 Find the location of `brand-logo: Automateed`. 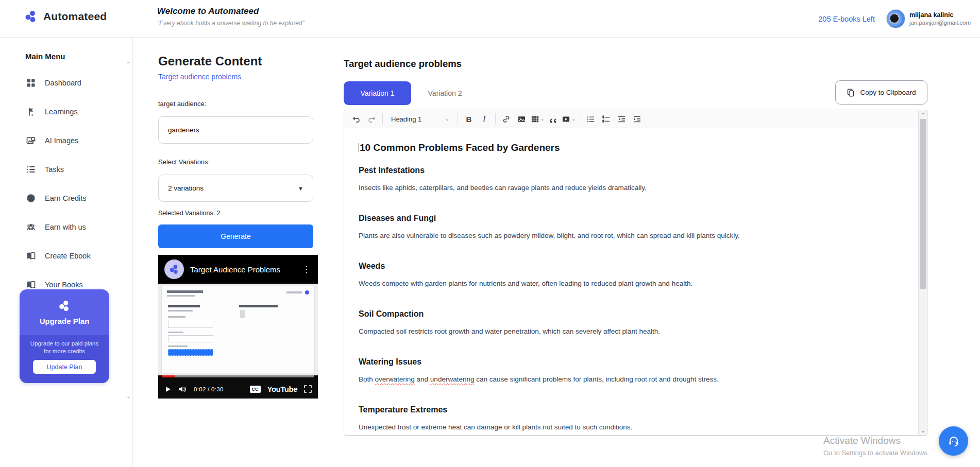

brand-logo: Automateed is located at coordinates (65, 16).